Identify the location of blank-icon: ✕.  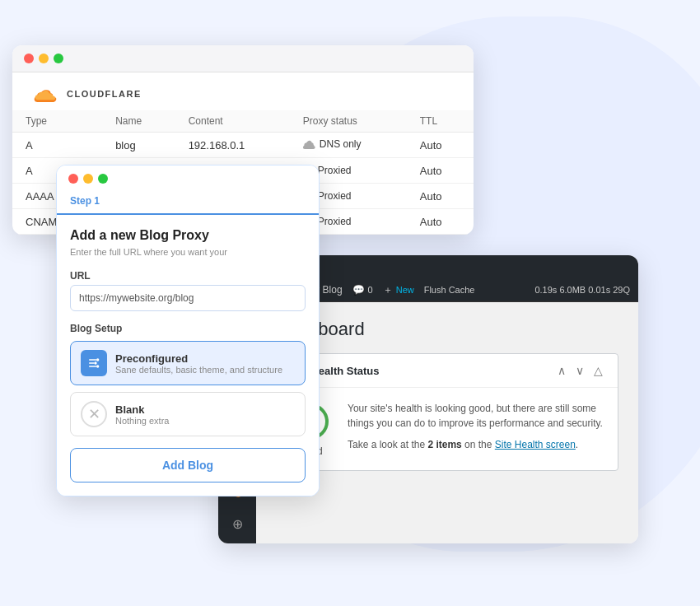
(94, 414).